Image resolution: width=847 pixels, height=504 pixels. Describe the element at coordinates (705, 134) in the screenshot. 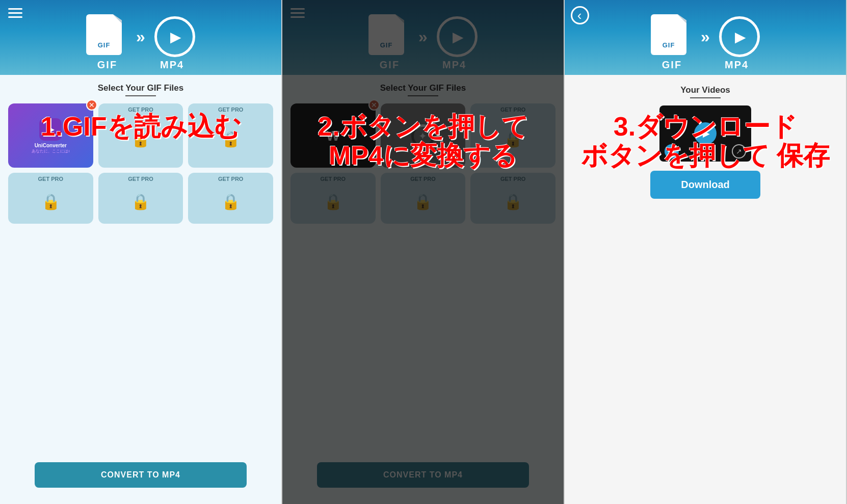

I see `video-preview: ⬇ ↗` at that location.